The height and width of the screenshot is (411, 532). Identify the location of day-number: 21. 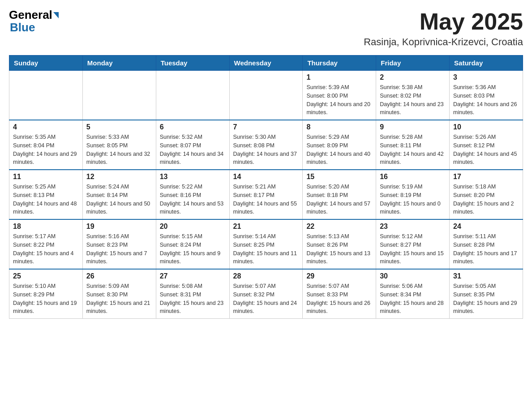
(266, 227).